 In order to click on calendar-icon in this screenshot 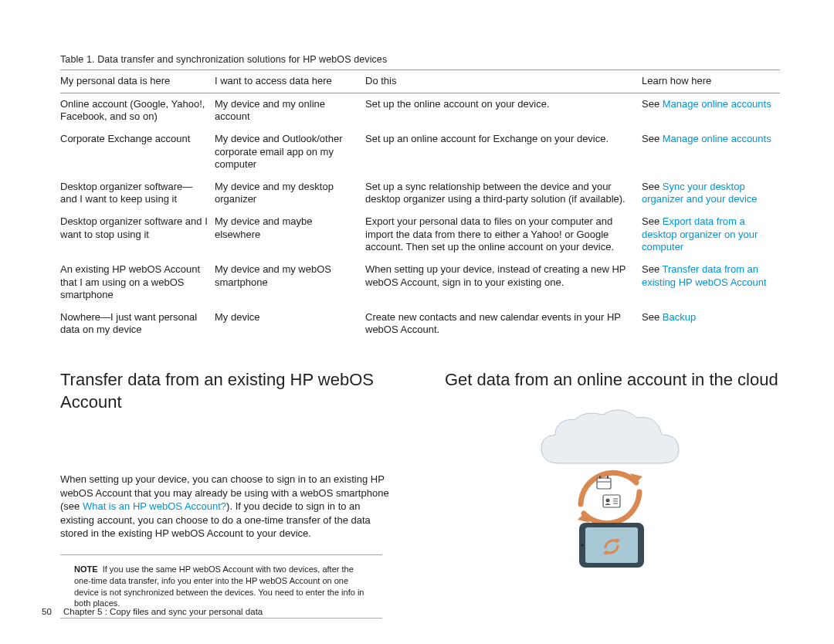, I will do `click(604, 482)`.